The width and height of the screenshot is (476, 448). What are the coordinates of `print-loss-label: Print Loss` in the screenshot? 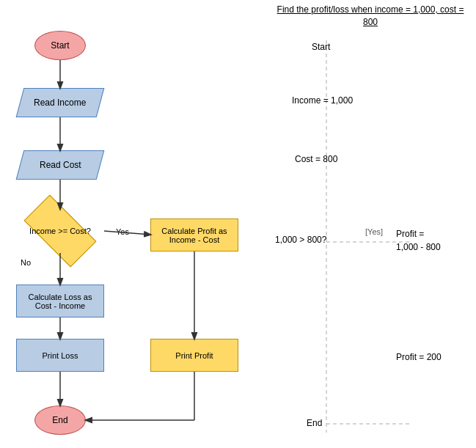 It's located at (60, 356).